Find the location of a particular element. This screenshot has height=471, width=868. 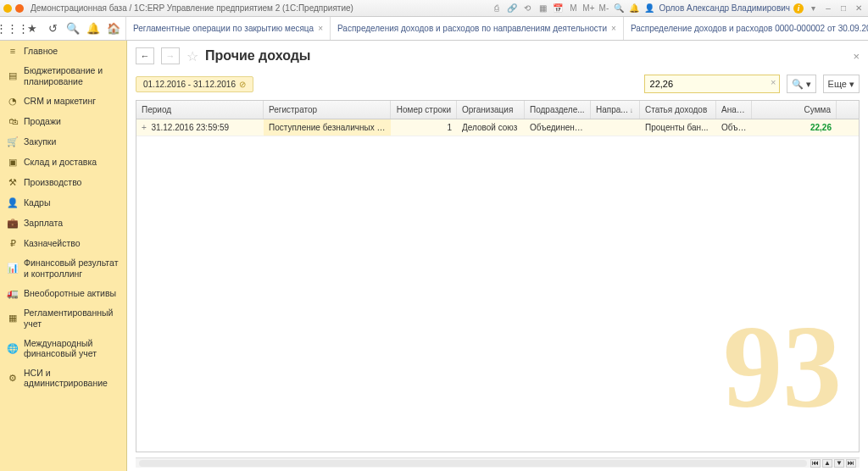

col-line: Номер строки is located at coordinates (424, 110).